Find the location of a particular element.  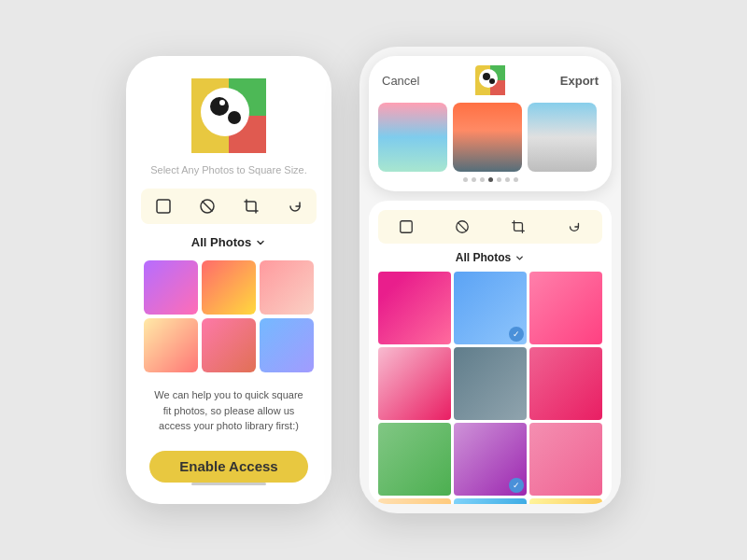

cancel-button: Cancel is located at coordinates (401, 80).